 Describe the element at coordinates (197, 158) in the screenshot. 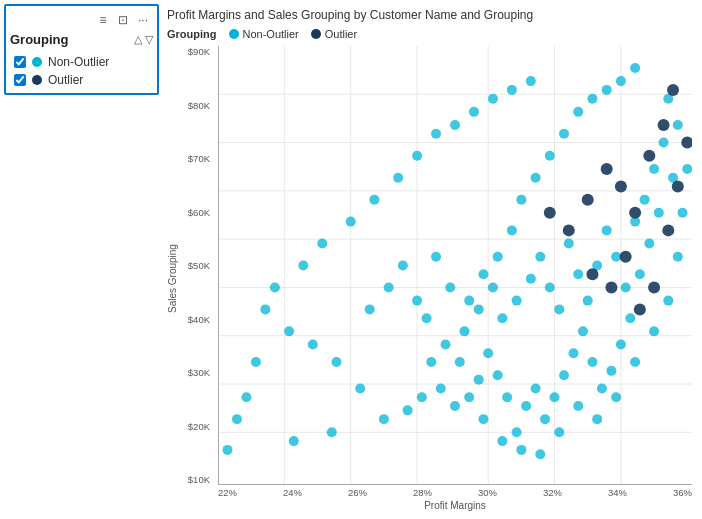

I see `y-tick-70k: $70K` at that location.